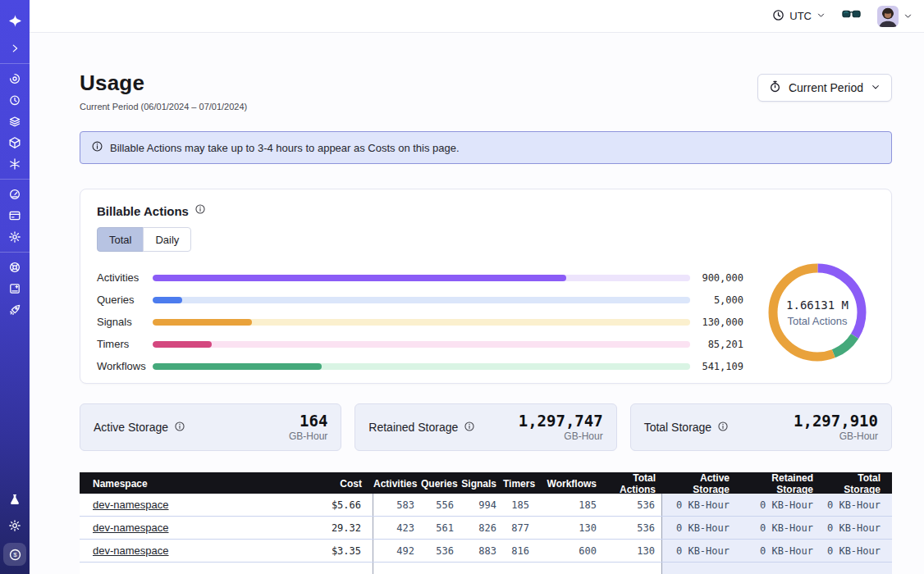 This screenshot has width=924, height=574. I want to click on billable-actions-title: Billable Actions, so click(143, 212).